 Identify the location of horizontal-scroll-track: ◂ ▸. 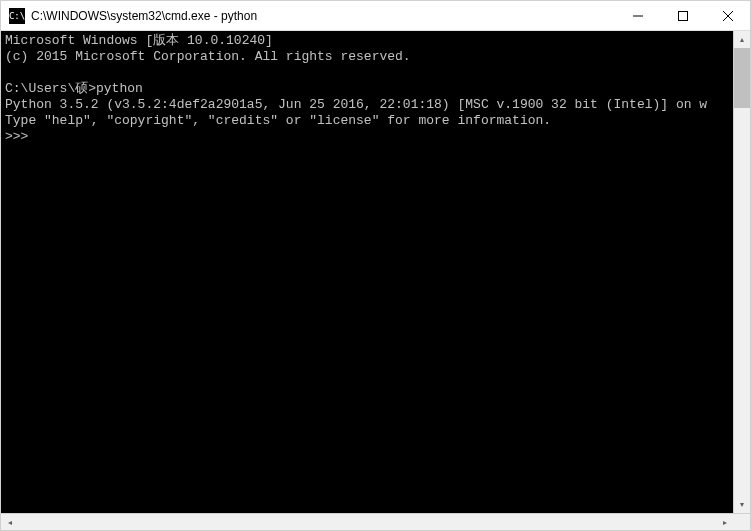
(367, 522).